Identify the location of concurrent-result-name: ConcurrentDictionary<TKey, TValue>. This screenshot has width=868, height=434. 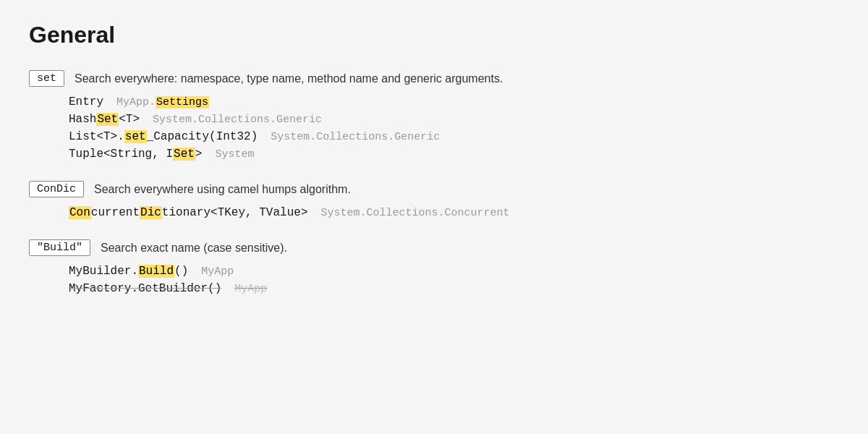
(188, 213).